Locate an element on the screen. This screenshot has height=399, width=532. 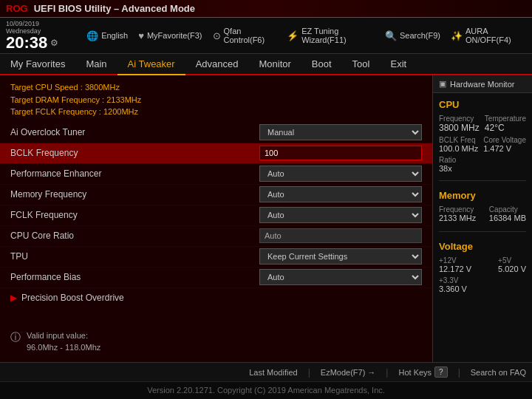
search-label: Search(F9) is located at coordinates (420, 35).